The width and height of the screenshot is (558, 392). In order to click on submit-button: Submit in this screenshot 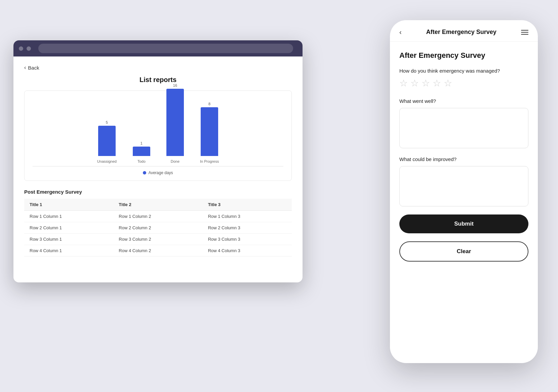, I will do `click(464, 224)`.